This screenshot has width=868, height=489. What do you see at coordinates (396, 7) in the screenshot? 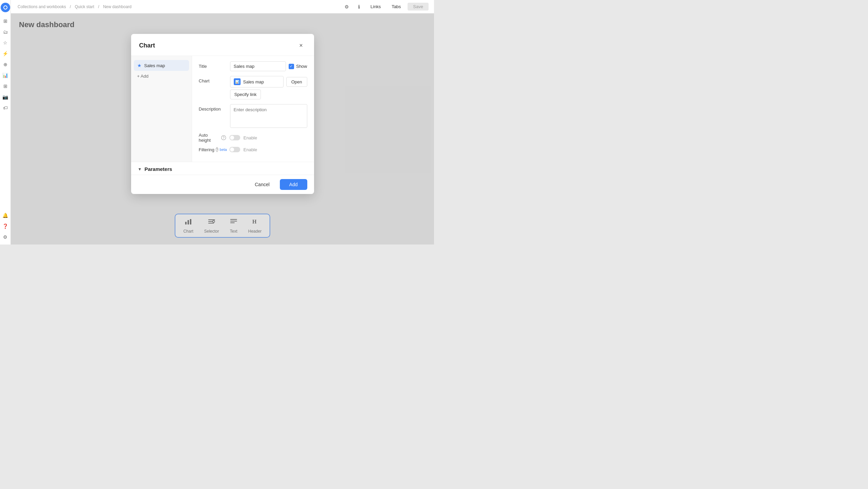
I see `tabs-button: Tabs` at bounding box center [396, 7].